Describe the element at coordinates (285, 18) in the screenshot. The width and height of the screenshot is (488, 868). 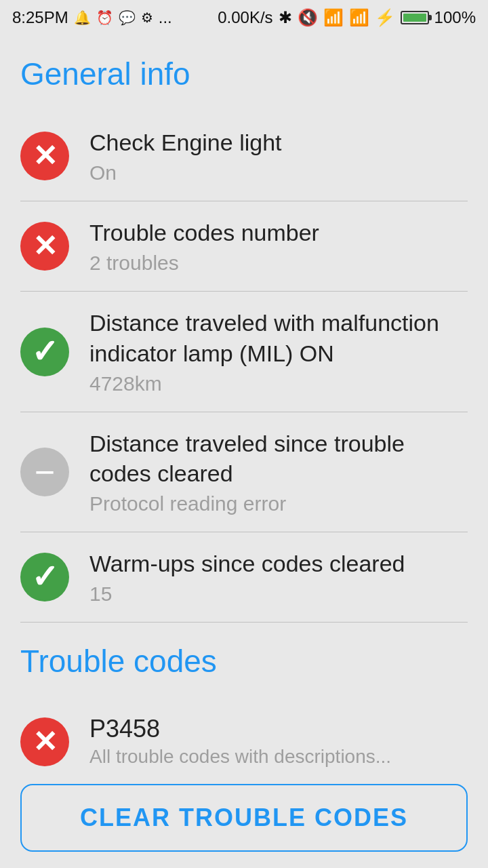
I see `bluetooth-icon: ✱` at that location.